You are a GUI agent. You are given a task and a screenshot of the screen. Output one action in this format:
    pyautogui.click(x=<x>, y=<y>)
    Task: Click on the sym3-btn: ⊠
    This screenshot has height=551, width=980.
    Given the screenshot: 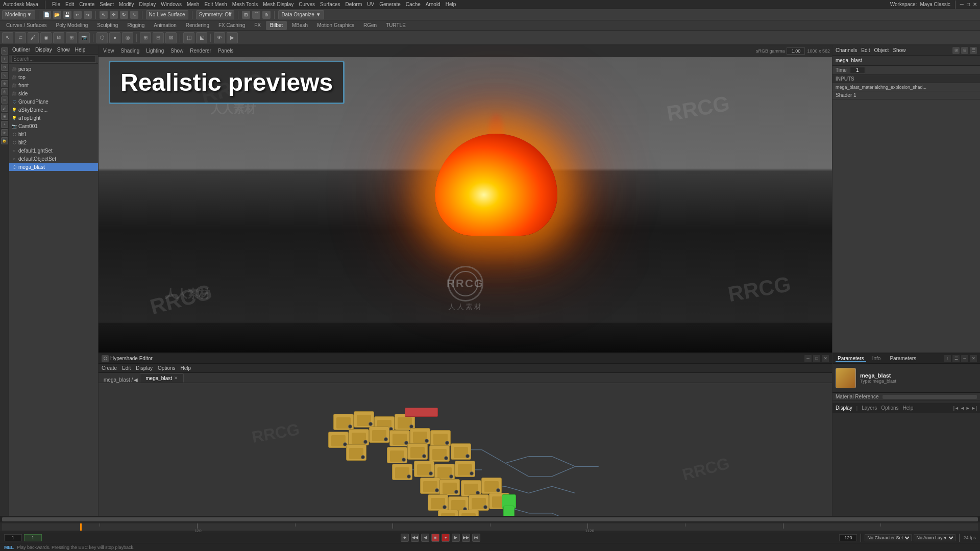 What is the action you would take?
    pyautogui.click(x=171, y=38)
    